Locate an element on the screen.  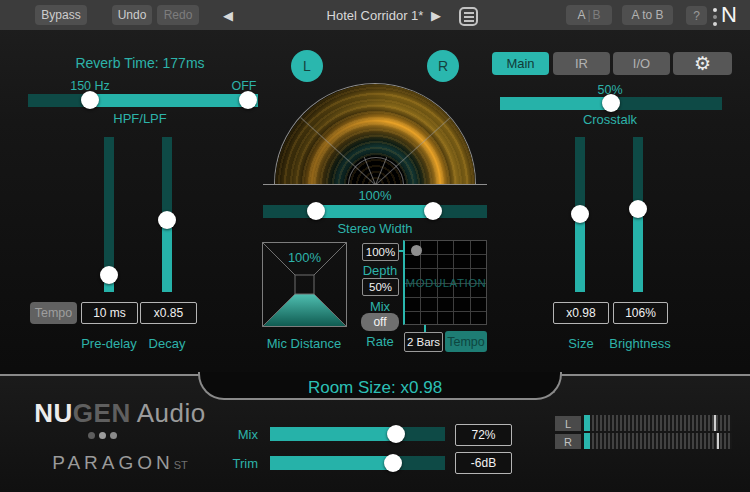
crosstalk-slider is located at coordinates (611, 104).